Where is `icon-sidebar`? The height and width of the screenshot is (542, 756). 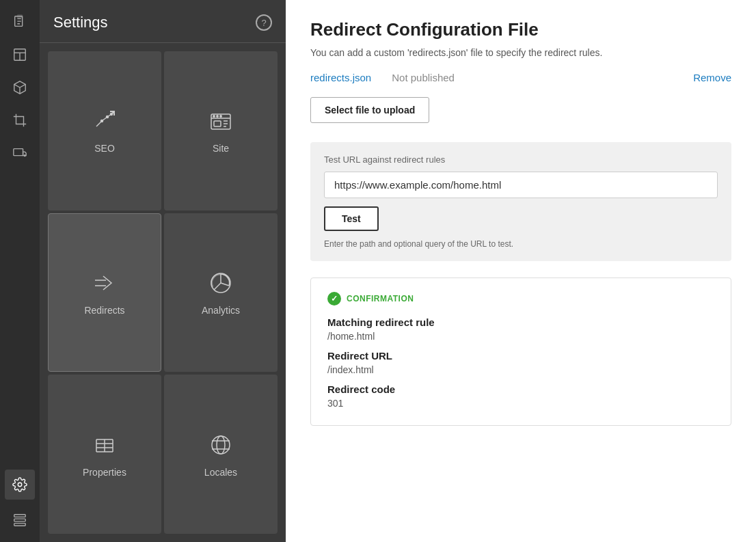
icon-sidebar is located at coordinates (20, 271).